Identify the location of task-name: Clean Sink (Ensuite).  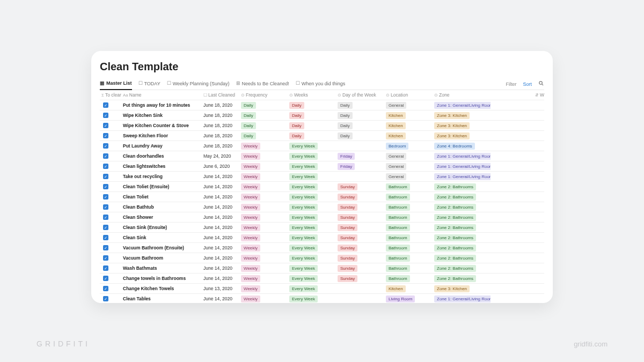
(162, 227).